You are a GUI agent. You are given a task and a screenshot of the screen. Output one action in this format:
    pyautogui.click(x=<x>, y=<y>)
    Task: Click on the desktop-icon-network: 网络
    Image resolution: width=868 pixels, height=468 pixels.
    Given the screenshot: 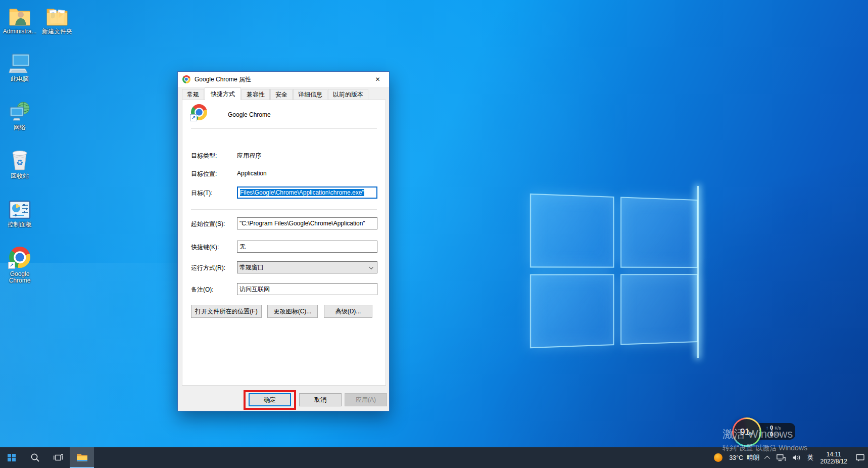 What is the action you would take?
    pyautogui.click(x=20, y=115)
    